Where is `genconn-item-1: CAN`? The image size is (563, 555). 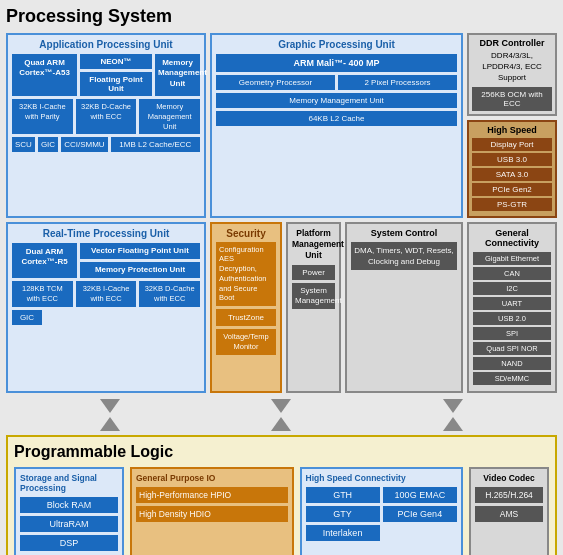
genconn-item-1: CAN is located at coordinates (512, 274).